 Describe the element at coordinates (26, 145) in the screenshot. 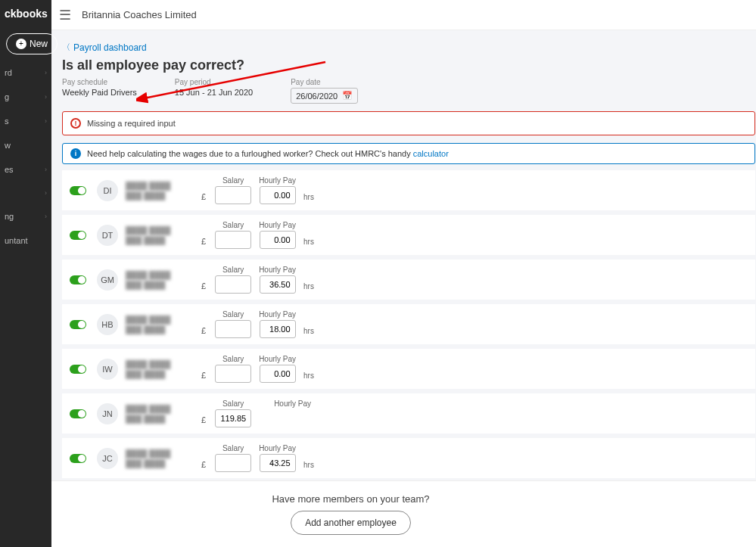

I see `sidebar-item: w` at that location.